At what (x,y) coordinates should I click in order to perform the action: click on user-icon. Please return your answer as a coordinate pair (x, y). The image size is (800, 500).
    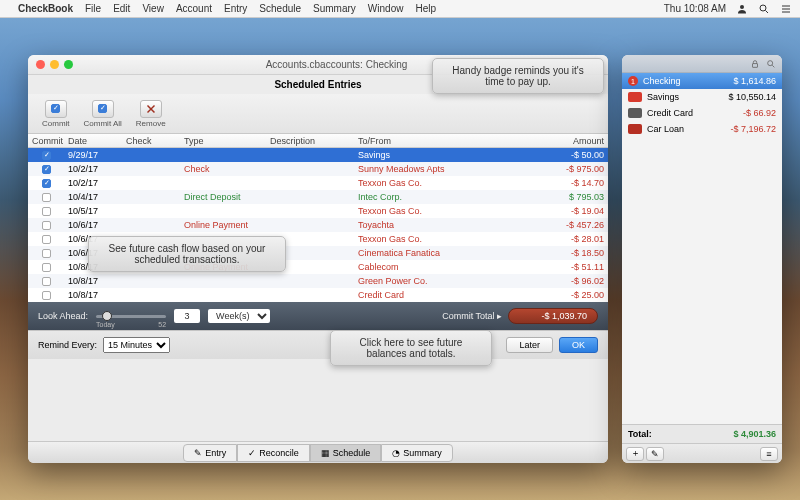
    Looking at the image, I should click on (742, 9).